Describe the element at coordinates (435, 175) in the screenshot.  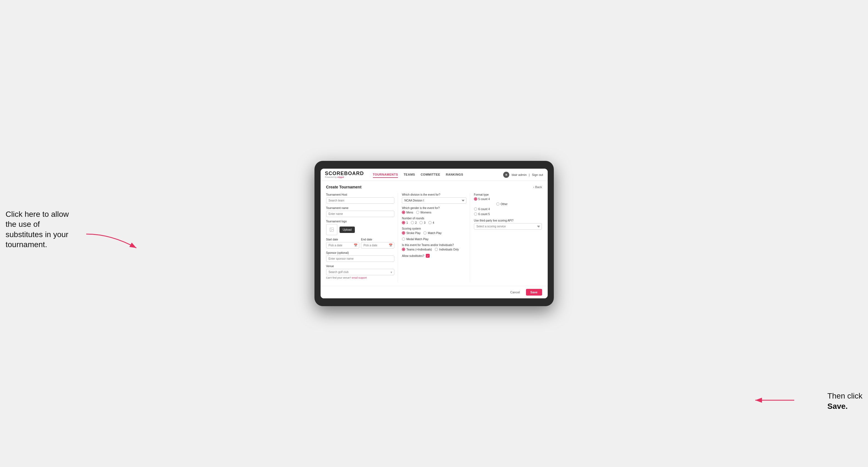
I see `nav-links: TOURNAMENTS TEAMS COMMITTEE RANKINGS` at that location.